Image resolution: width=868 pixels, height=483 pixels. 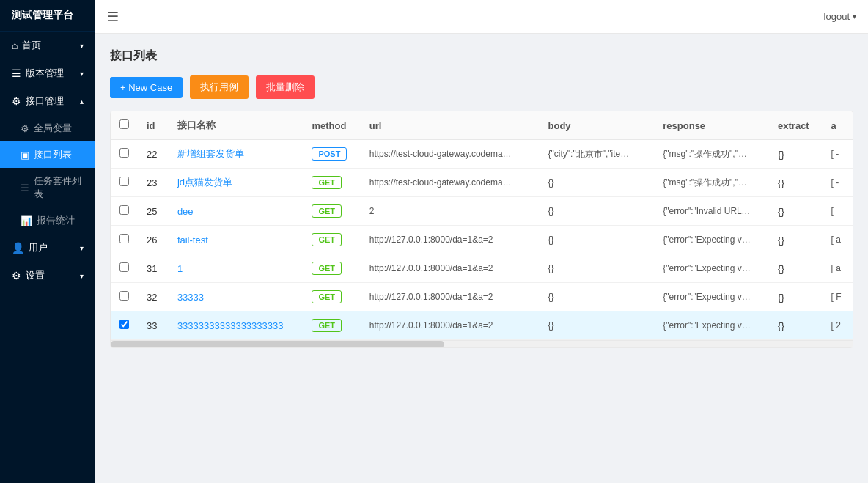 What do you see at coordinates (837, 126) in the screenshot?
I see `header-action: a` at bounding box center [837, 126].